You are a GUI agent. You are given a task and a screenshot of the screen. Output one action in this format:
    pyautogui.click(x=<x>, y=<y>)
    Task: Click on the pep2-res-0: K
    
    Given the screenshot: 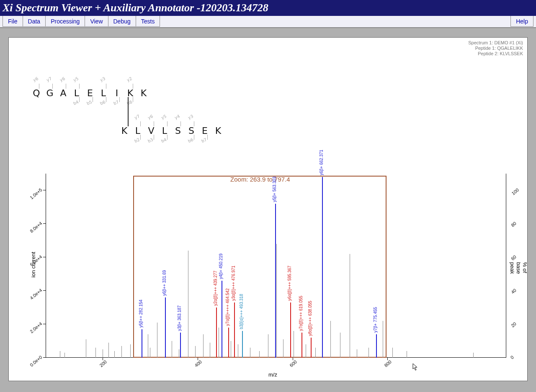 What is the action you would take?
    pyautogui.click(x=124, y=131)
    